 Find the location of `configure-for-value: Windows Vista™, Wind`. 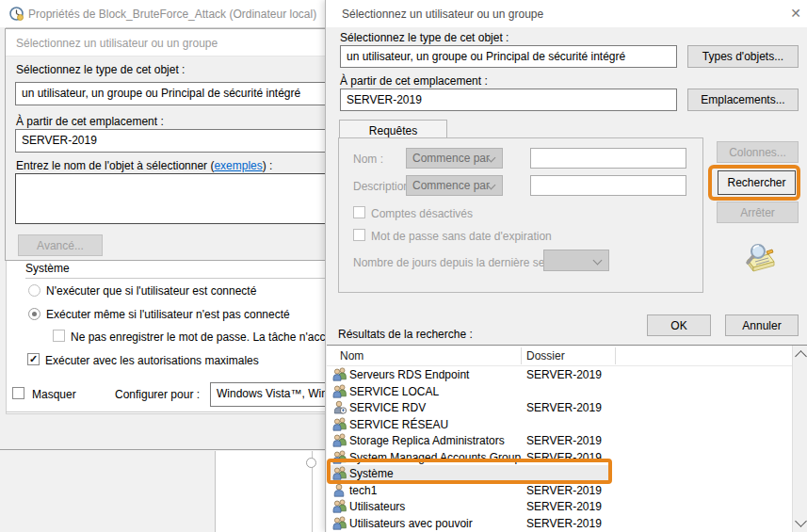

configure-for-value: Windows Vista™, Wind is located at coordinates (274, 394).